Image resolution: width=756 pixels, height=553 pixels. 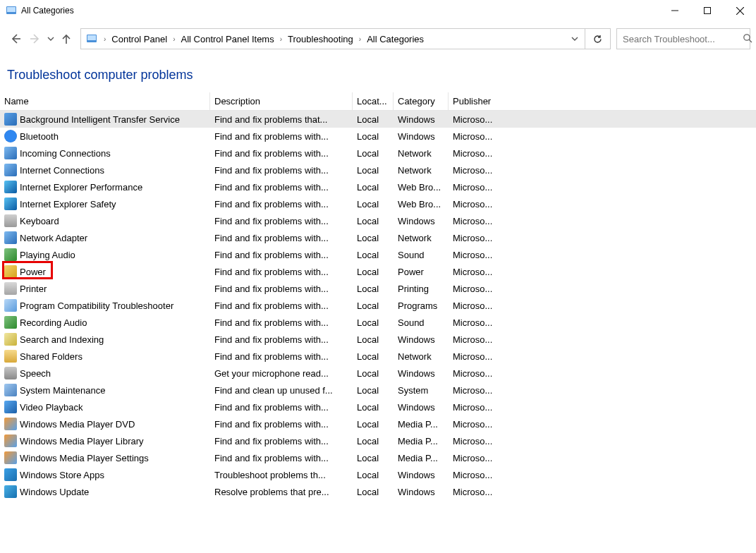 I want to click on table-row: Playing AudioFind and fix problems with.…, so click(x=378, y=255).